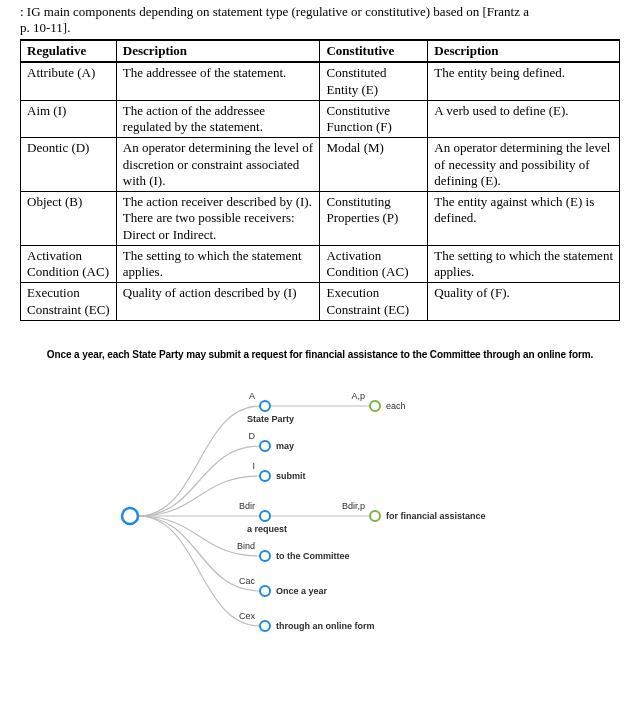 The height and width of the screenshot is (701, 640). I want to click on cell-desc1: The action receiver described by (I). Th…, so click(218, 219).